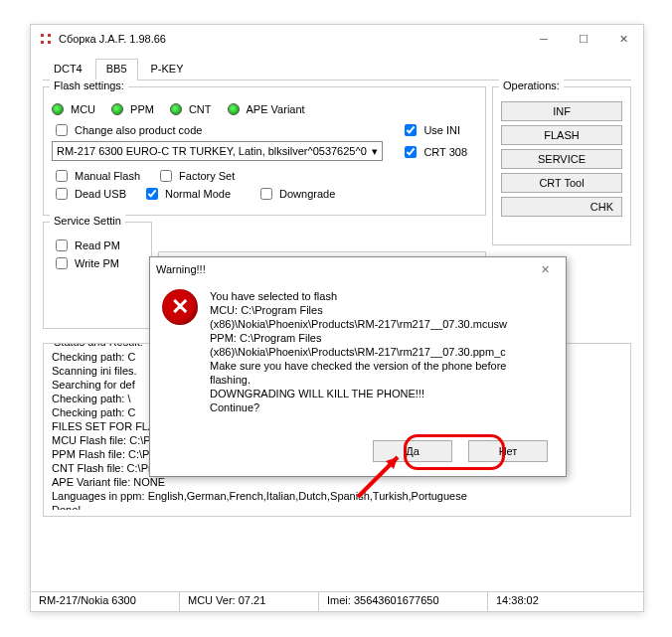  I want to click on titlebar: Сборка J.A.F. 1.98.66 ─ ☐ ✕, so click(337, 39).